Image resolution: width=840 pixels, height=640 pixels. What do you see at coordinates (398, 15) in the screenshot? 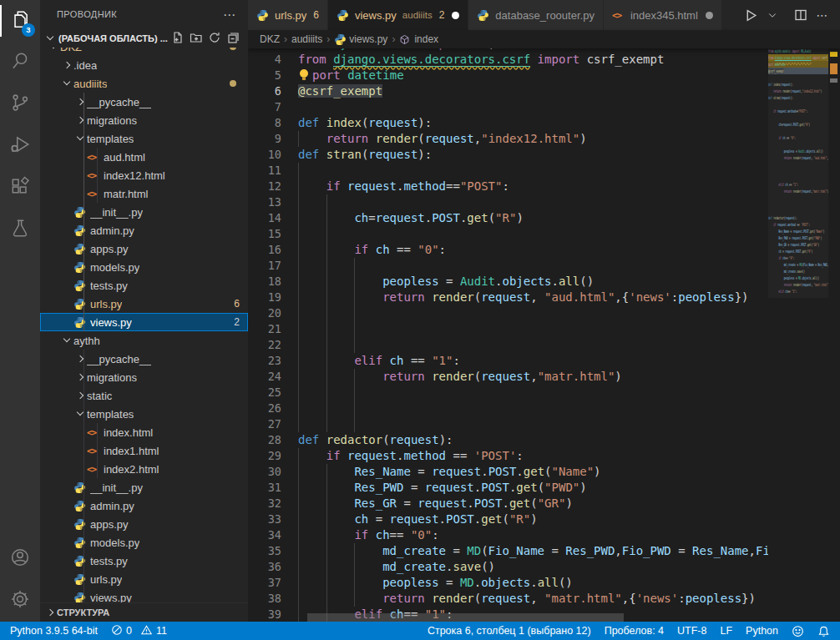
I see `tab-views-py: views.pyaudiiits2` at bounding box center [398, 15].